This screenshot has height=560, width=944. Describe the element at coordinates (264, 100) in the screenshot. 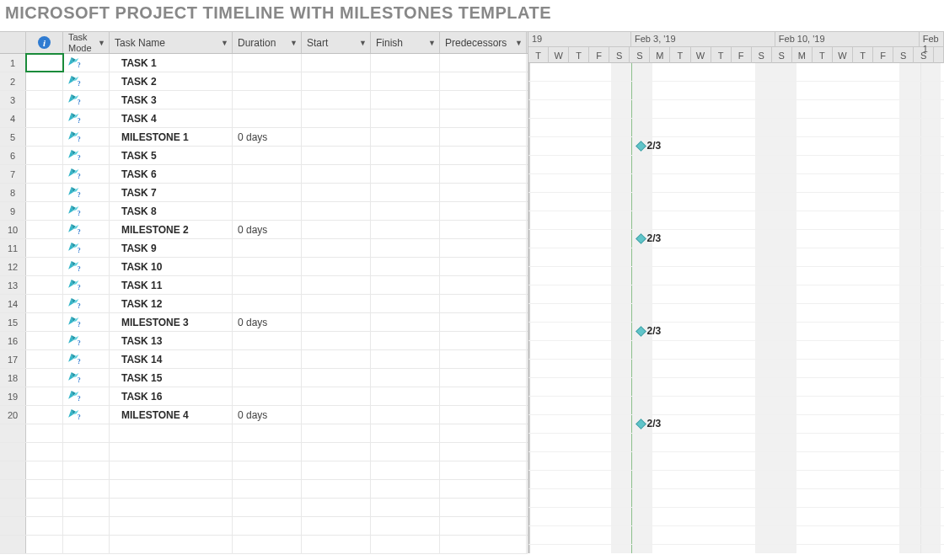

I see `table-row: 3 ? TASK 3` at that location.